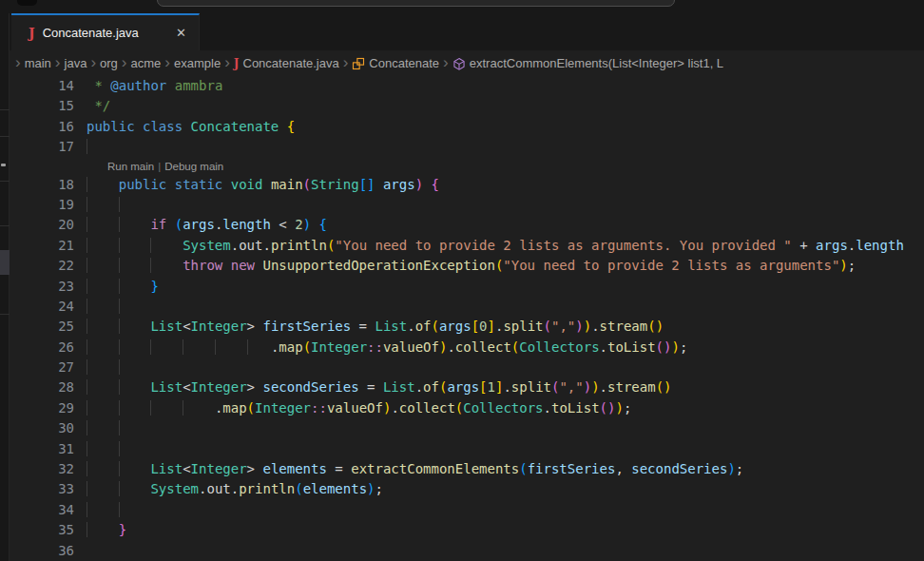 The image size is (924, 561). I want to click on sidebar-marker, so click(4, 165).